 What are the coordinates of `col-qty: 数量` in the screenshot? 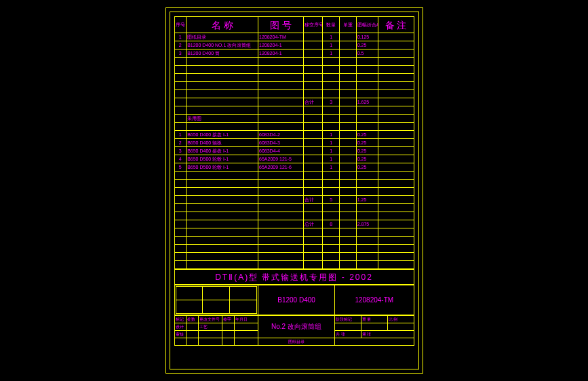 It's located at (331, 25).